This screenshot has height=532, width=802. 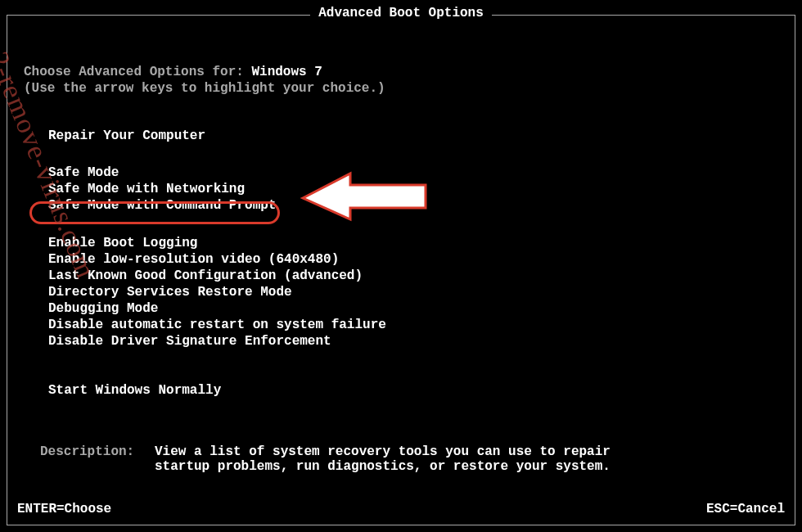 What do you see at coordinates (401, 72) in the screenshot?
I see `choose-line: Choose Advanced Options for: Windows 7` at bounding box center [401, 72].